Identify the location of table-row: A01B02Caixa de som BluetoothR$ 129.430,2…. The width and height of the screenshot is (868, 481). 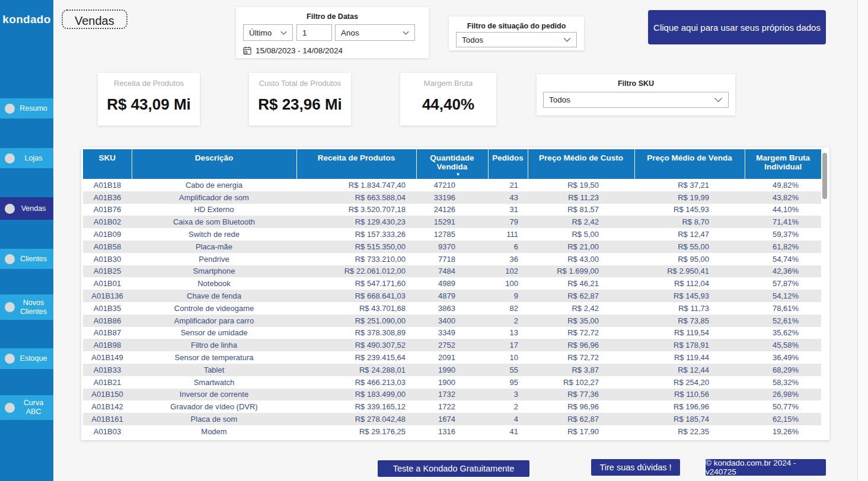
(452, 222).